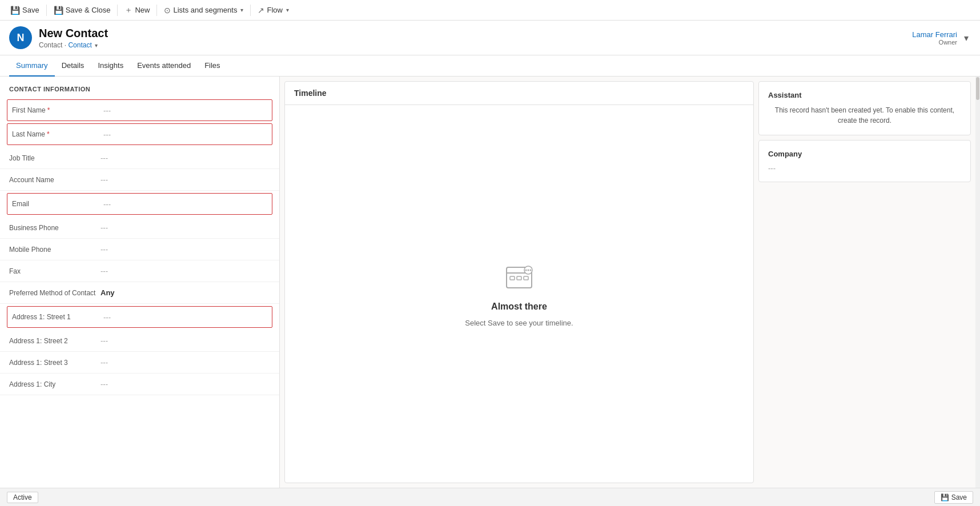 The image size is (980, 506). Describe the element at coordinates (205, 10) in the screenshot. I see `lists-segments-label: Lists and segments` at that location.